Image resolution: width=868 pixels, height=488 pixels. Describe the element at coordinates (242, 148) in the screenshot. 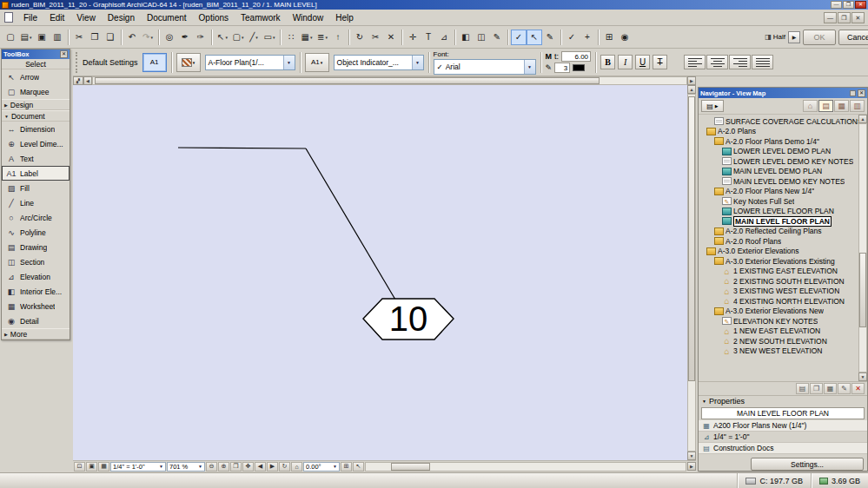

I see `leader-line-horizontal` at that location.